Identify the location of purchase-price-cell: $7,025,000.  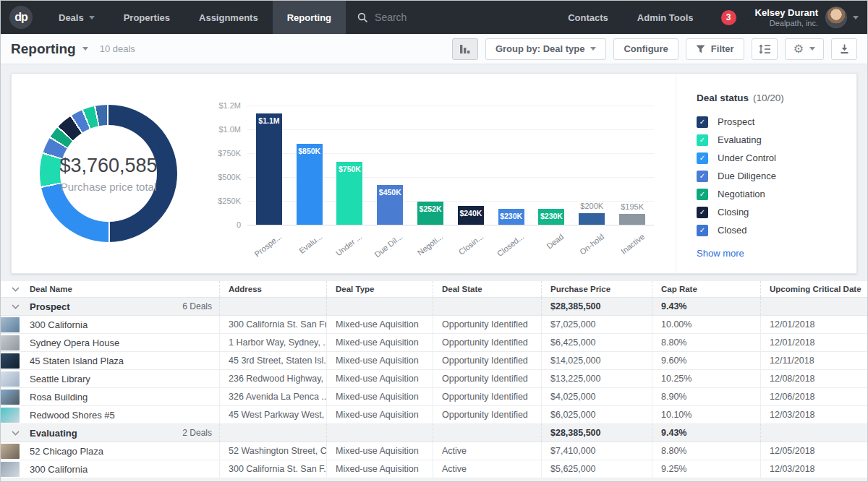
(596, 324).